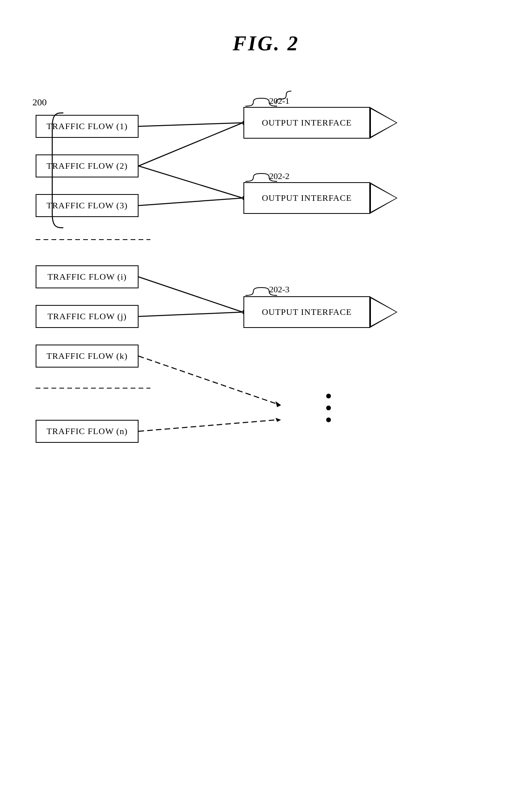 This screenshot has width=532, height=804. I want to click on group-label-200: 200, so click(40, 102).